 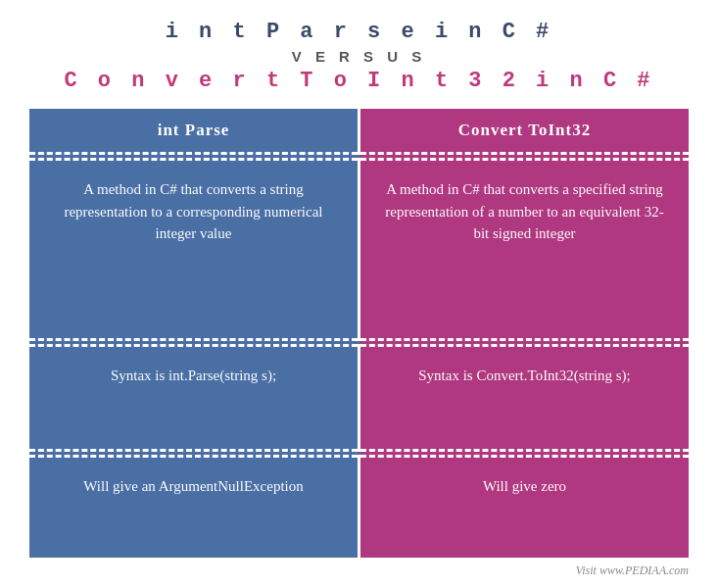 What do you see at coordinates (525, 398) in the screenshot?
I see `row2-right: Syntax is Convert.ToInt32(string s);` at bounding box center [525, 398].